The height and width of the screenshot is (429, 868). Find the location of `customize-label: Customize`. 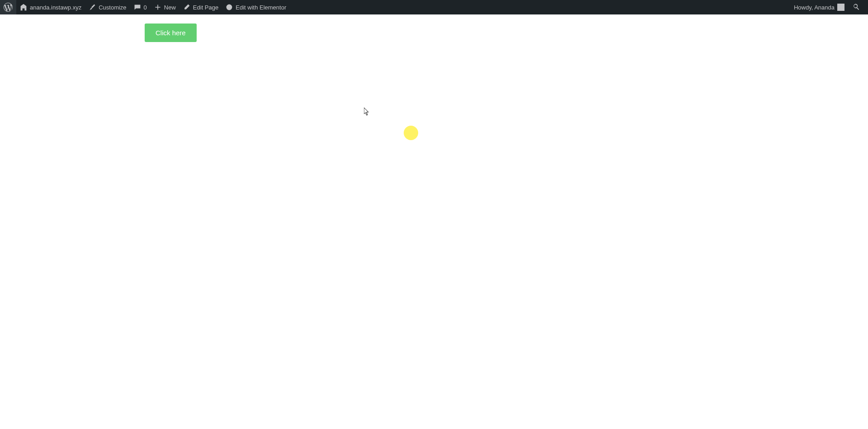

customize-label: Customize is located at coordinates (112, 7).